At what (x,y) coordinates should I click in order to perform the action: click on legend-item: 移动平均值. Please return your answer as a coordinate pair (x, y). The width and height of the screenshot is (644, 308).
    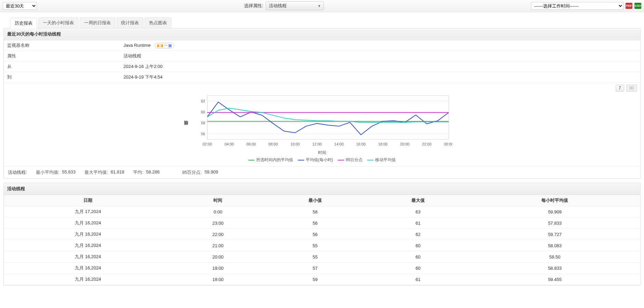
    Looking at the image, I should click on (382, 160).